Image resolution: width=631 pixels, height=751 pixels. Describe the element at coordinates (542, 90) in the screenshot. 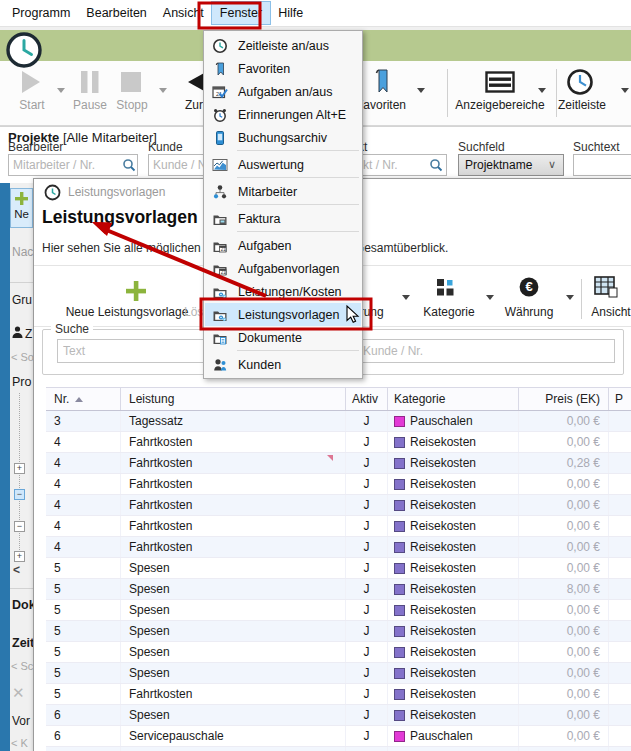

I see `anzeigebereiche-caret` at that location.